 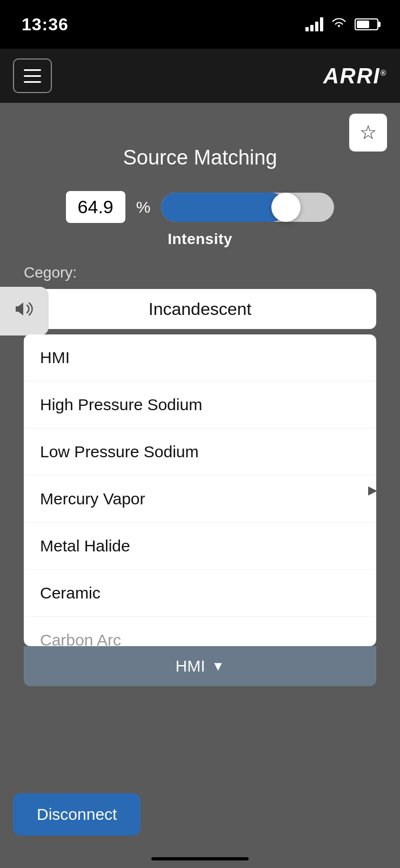 I want to click on category-label: Cegory:, so click(x=200, y=273).